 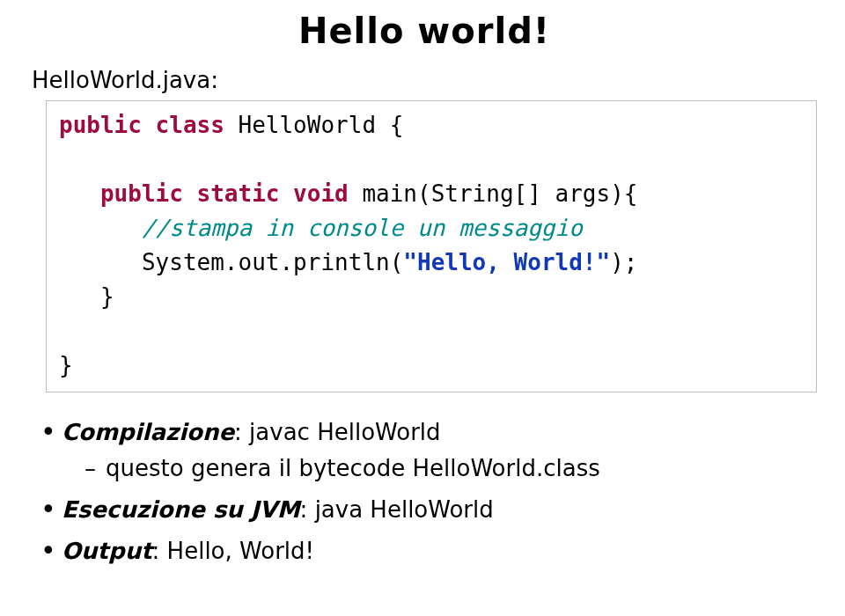 What do you see at coordinates (424, 31) in the screenshot?
I see `slide-title: Hello world!` at bounding box center [424, 31].